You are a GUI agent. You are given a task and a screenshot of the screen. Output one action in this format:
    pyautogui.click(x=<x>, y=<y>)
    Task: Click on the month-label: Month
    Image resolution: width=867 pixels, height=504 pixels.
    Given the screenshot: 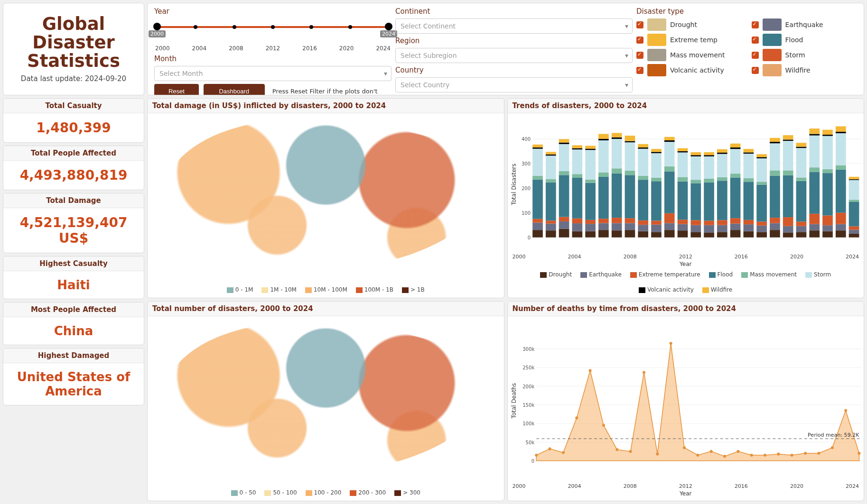 What is the action you would take?
    pyautogui.click(x=273, y=59)
    